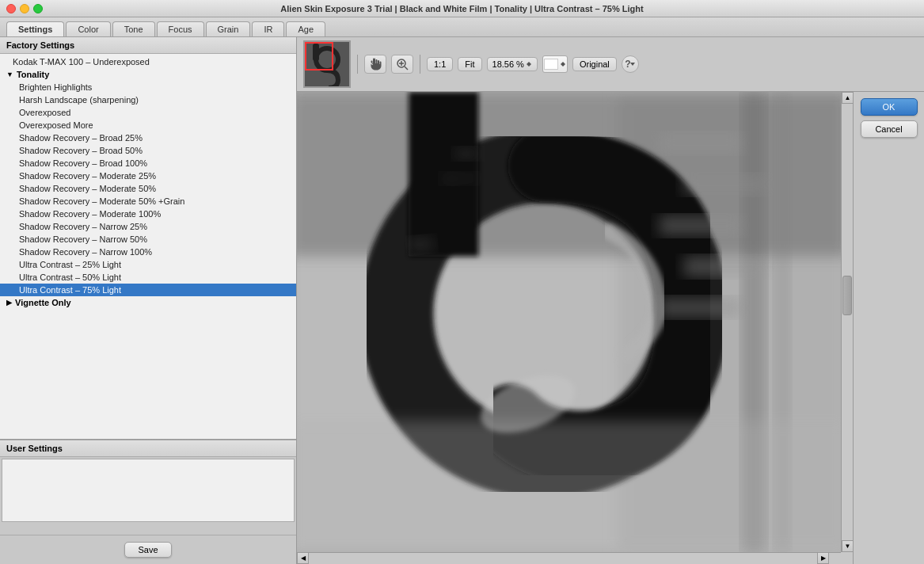 This screenshot has height=564, width=924. I want to click on minimize-button, so click(25, 9).